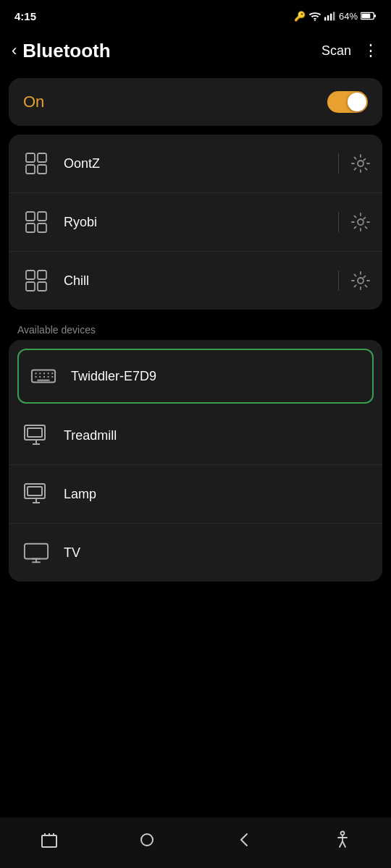 The image size is (391, 868). Describe the element at coordinates (336, 51) in the screenshot. I see `scan-button: Scan` at that location.